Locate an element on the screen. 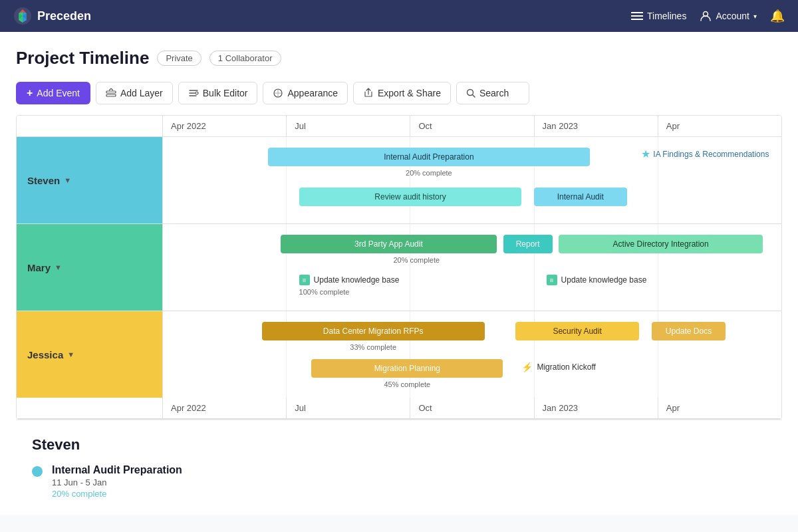  task-icon-kb2: ≡ is located at coordinates (552, 280).